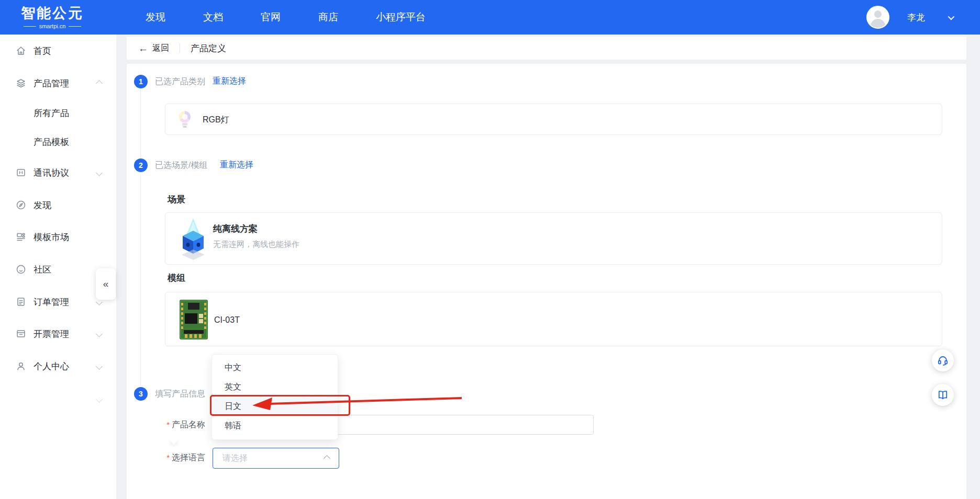  Describe the element at coordinates (271, 17) in the screenshot. I see `nav-item-official-site: 官网` at that location.